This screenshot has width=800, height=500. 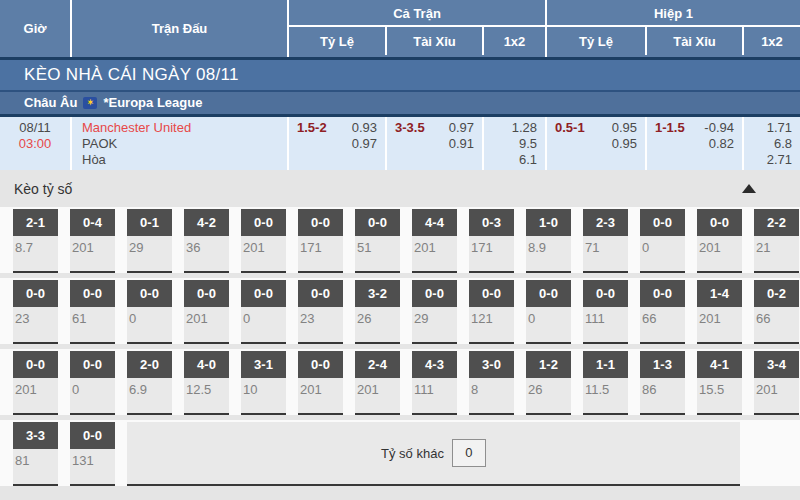 I want to click on fh-overunder-line: 1-1.5, so click(x=670, y=128).